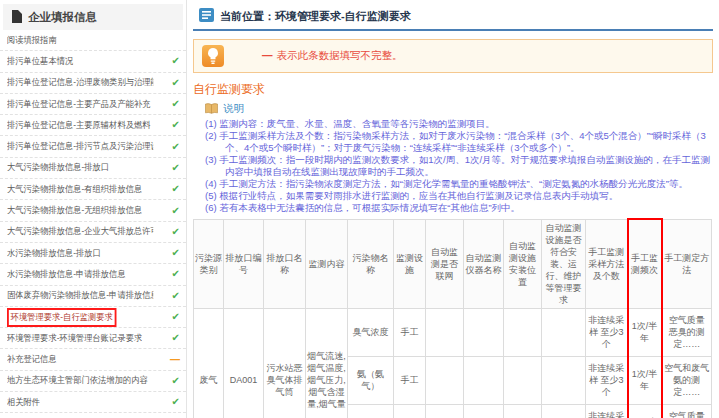 Image resolution: width=719 pixels, height=418 pixels. Describe the element at coordinates (687, 332) in the screenshot. I see `cell-method: 空气质量 恶臭的测定……` at that location.